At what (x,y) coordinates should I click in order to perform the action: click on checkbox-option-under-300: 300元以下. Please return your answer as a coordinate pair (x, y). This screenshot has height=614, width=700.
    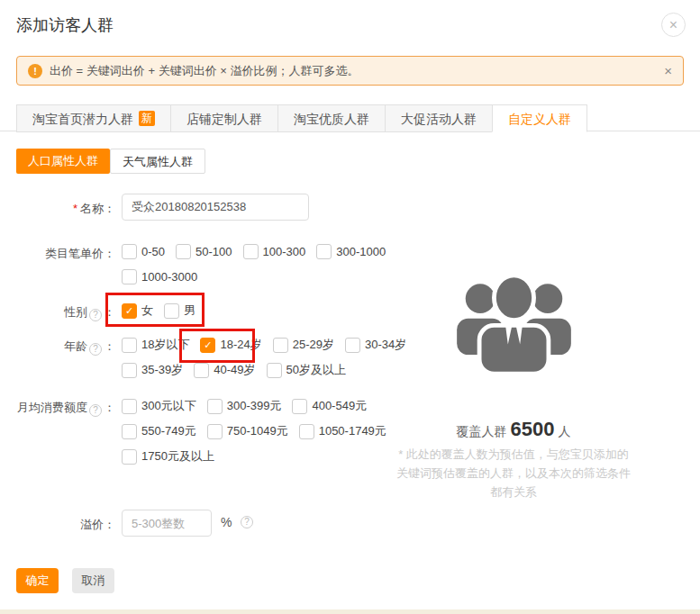
    Looking at the image, I should click on (159, 406).